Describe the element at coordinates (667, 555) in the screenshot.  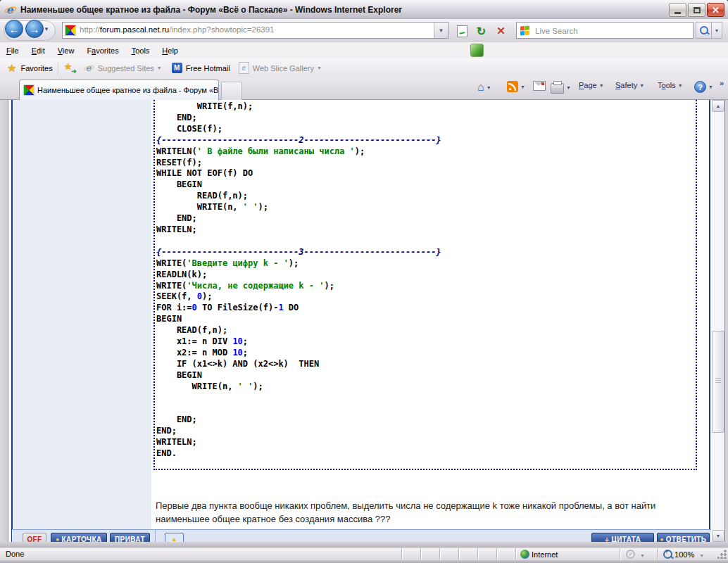
I see `zoom-icon` at that location.